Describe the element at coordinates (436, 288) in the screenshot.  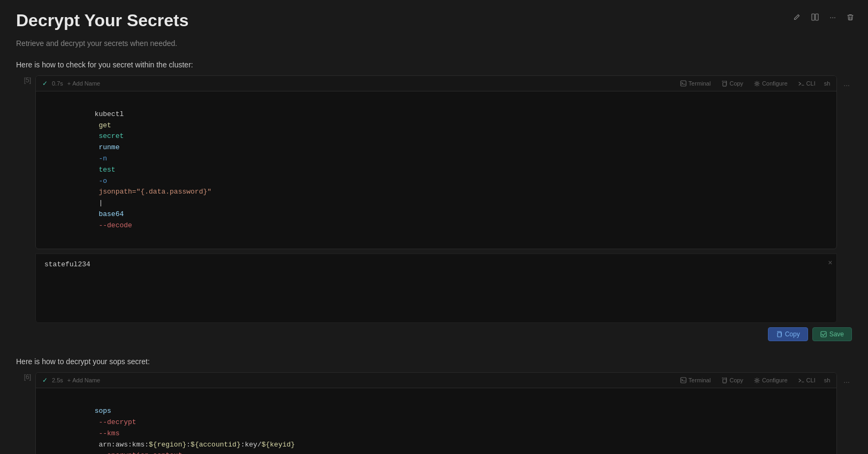
I see `output-block-1: × stateful234` at that location.